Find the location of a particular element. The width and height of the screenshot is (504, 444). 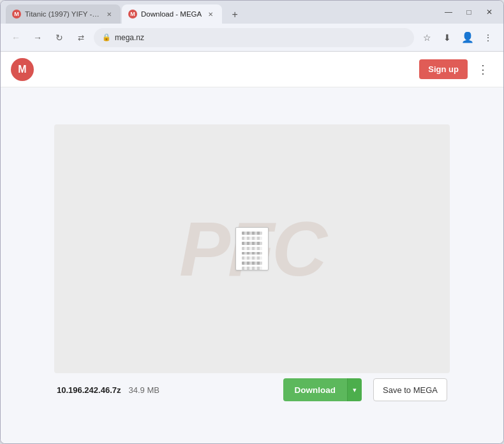

forward-button: → is located at coordinates (38, 38).